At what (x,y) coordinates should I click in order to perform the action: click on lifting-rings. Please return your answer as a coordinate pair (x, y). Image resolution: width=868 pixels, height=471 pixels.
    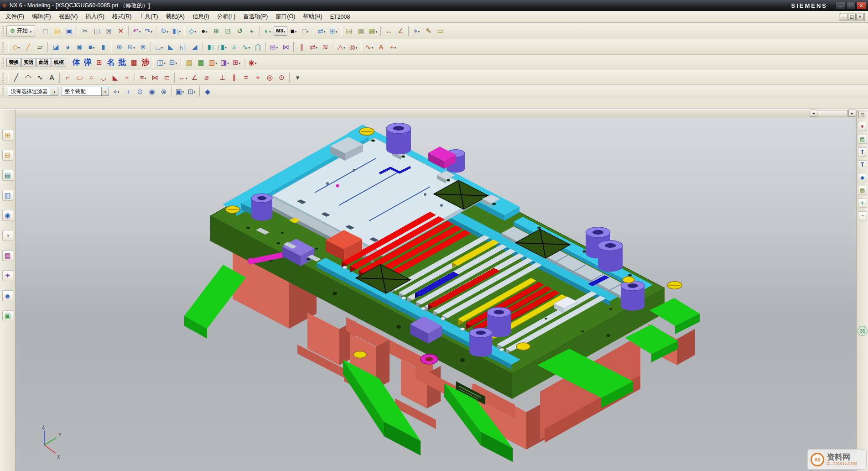
    Looking at the image, I should click on (429, 359).